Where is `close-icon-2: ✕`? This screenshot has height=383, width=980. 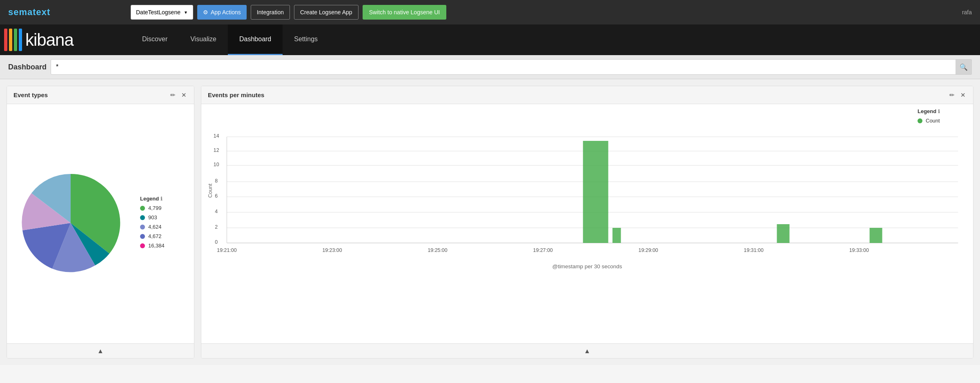
close-icon-2: ✕ is located at coordinates (963, 95).